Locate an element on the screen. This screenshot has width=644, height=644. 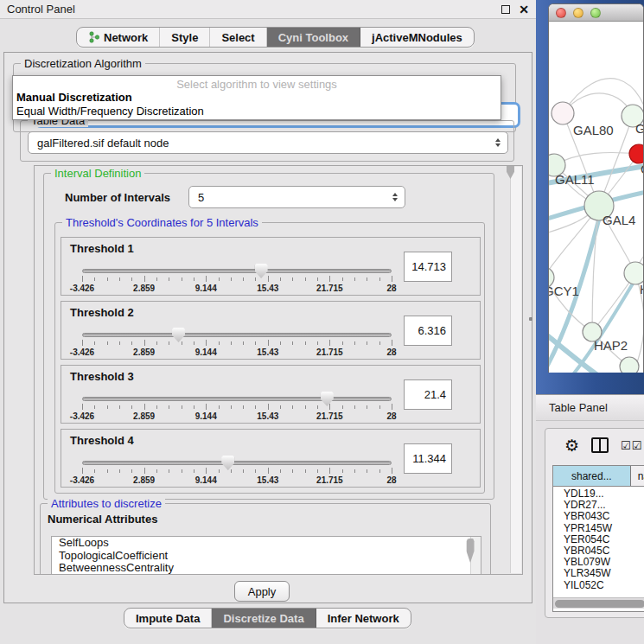
checkbox-icons: ☑☑ is located at coordinates (631, 446).